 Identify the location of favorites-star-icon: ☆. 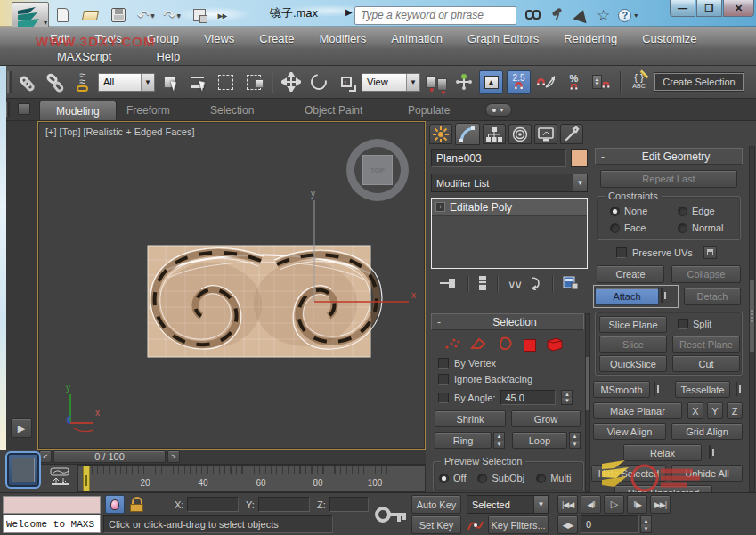
(604, 16).